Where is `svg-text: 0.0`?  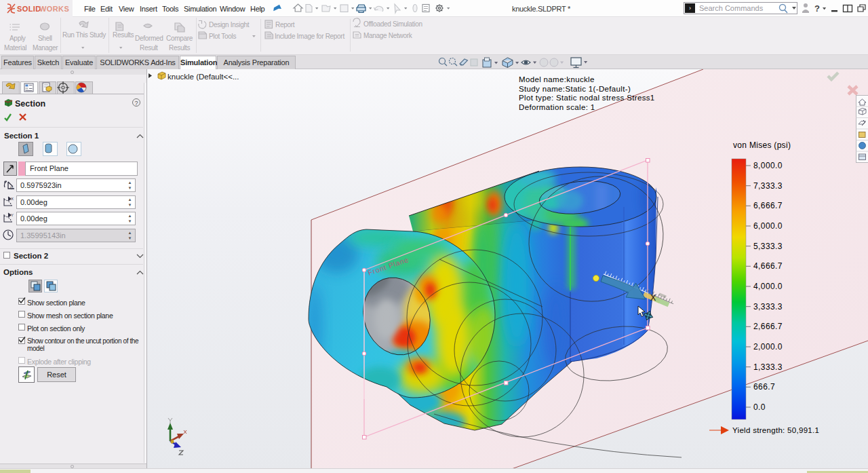 svg-text: 0.0 is located at coordinates (760, 407).